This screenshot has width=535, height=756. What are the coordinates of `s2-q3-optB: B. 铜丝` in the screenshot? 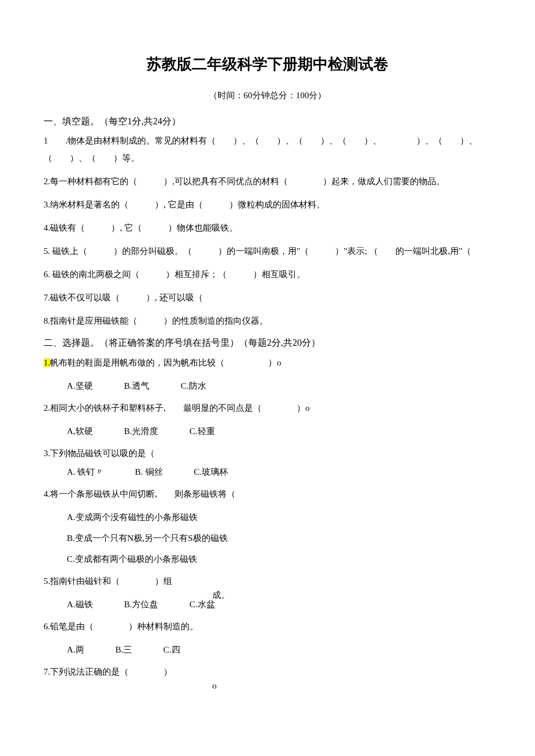 It's located at (149, 472).